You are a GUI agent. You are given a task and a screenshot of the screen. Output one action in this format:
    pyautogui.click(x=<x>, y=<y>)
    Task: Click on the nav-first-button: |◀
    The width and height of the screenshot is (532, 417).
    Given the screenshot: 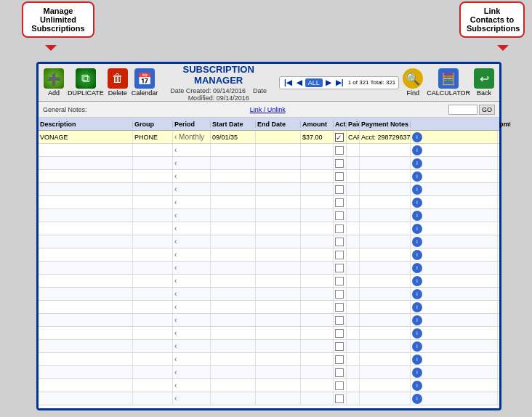 What is the action you would take?
    pyautogui.click(x=288, y=83)
    